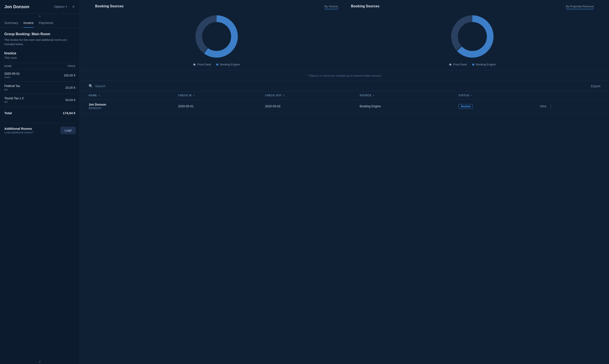 The image size is (609, 364). Describe the element at coordinates (125, 104) in the screenshot. I see `guest-name: Jon Donson` at that location.